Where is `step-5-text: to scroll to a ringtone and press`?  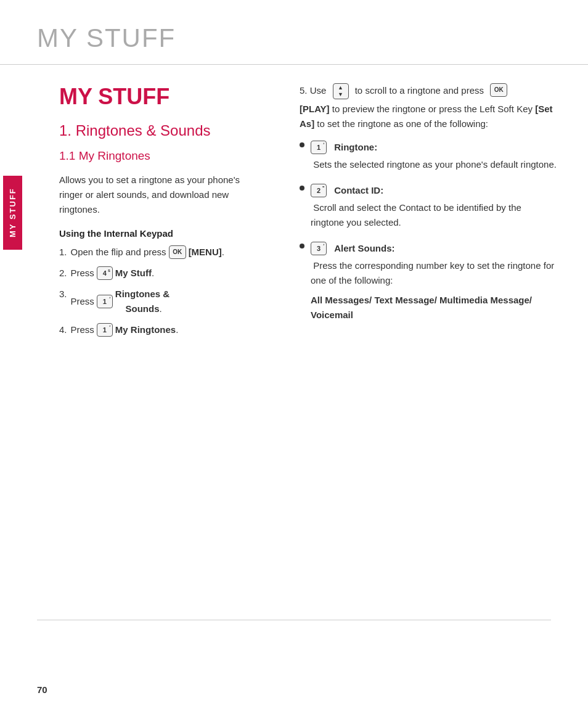
step-5-text: to scroll to a ringtone and press is located at coordinates (420, 91).